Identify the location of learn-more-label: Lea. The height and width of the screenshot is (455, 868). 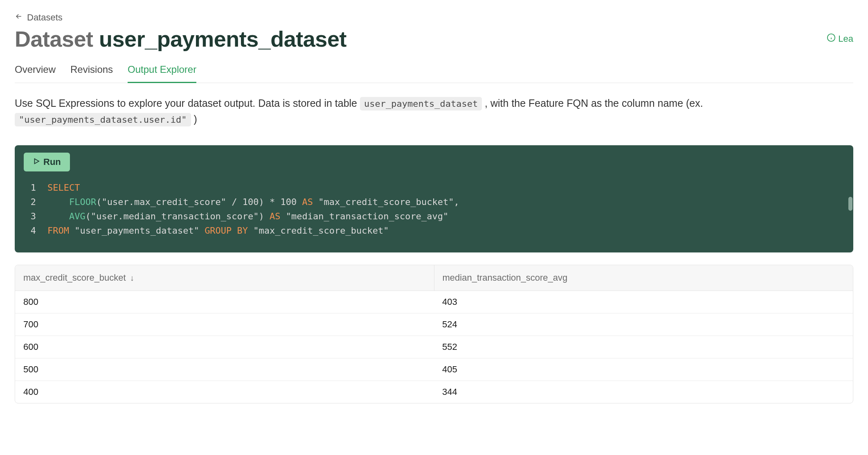
(846, 39).